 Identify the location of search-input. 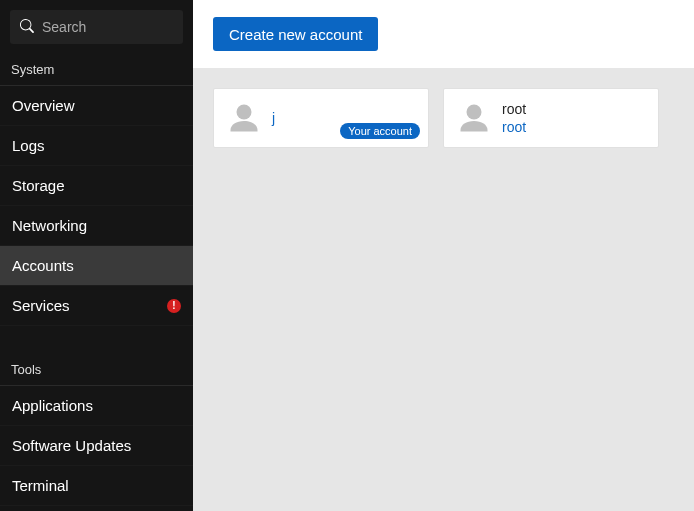
(130, 27).